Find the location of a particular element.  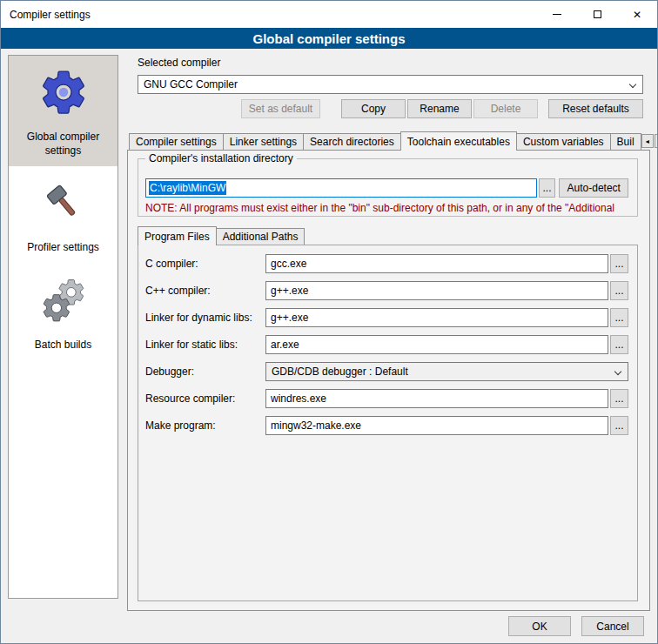

browse-directory-button: ... is located at coordinates (547, 188).